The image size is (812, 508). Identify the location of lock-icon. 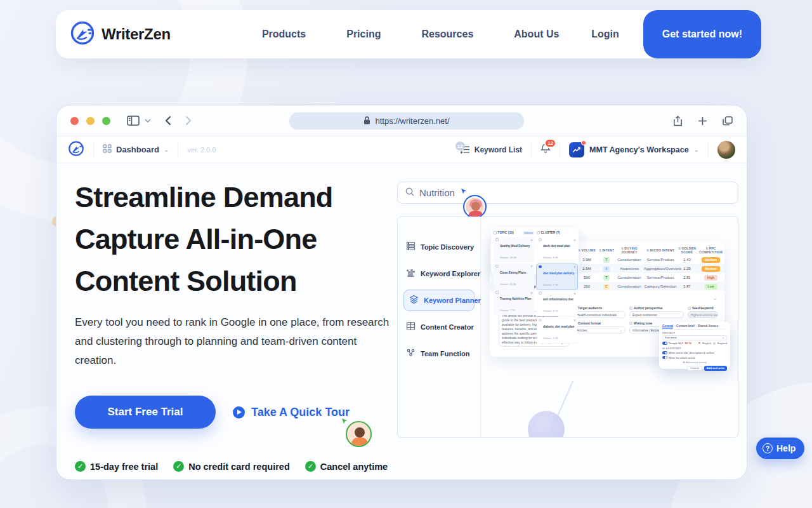
(367, 121).